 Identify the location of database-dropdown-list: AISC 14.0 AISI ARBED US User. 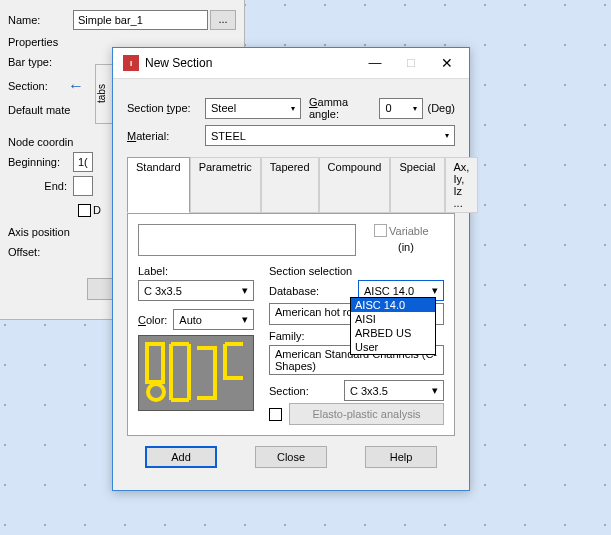
(393, 326).